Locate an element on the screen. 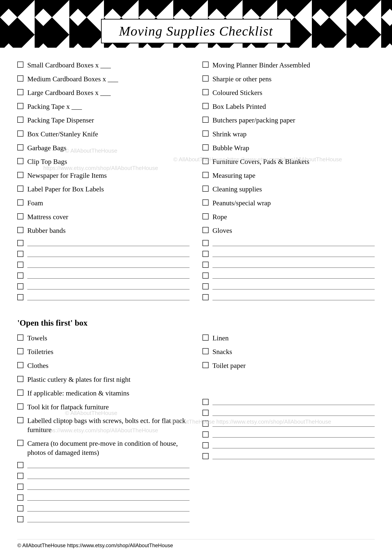 The image size is (392, 555). list-item: Label Paper for Box Labels is located at coordinates (103, 189).